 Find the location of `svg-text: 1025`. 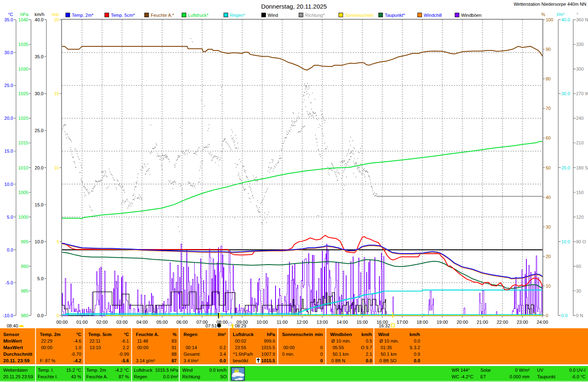

svg-text: 1025 is located at coordinates (23, 94).